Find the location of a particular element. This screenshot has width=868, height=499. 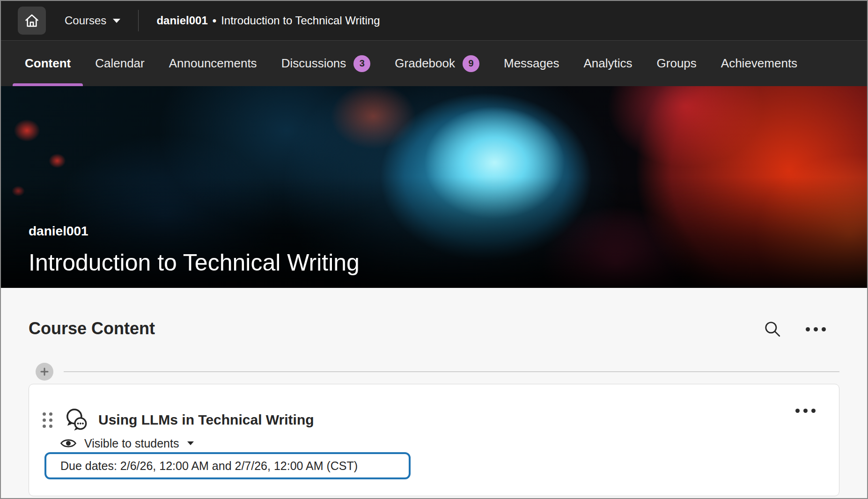

breadcrumb-course-title: daniel001 • Introduction to Technical Wr… is located at coordinates (268, 21).